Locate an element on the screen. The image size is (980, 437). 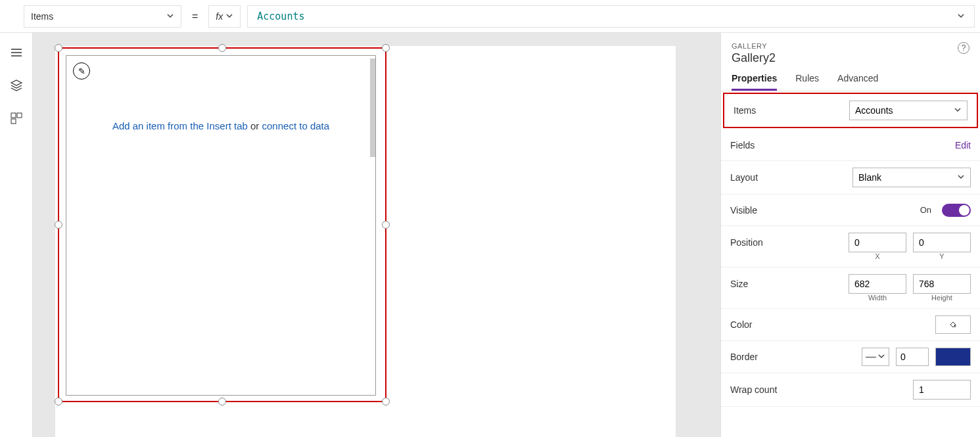
prop-visible-row: Visible On is located at coordinates (851, 210).